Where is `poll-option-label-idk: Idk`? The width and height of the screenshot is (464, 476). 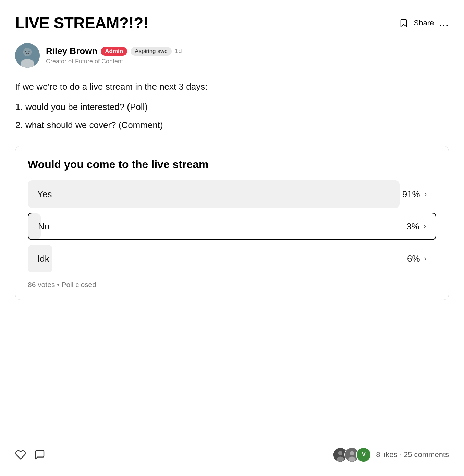
poll-option-label-idk: Idk is located at coordinates (43, 259).